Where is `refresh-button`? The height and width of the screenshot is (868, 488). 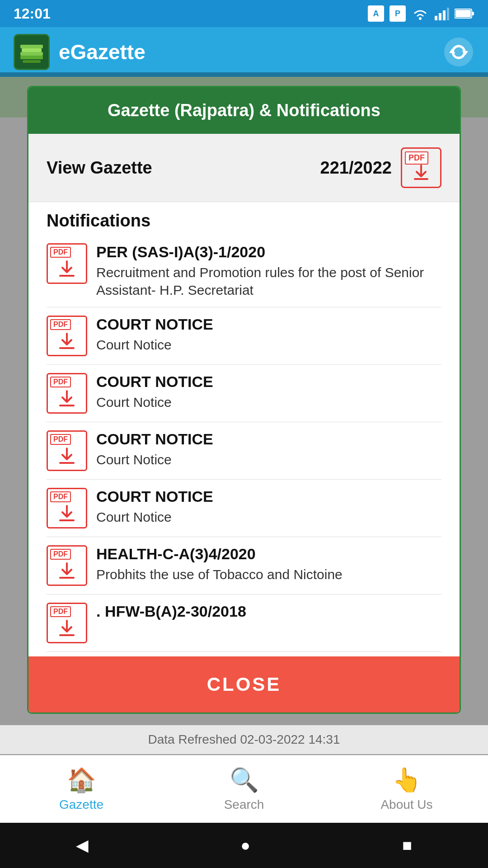 refresh-button is located at coordinates (459, 52).